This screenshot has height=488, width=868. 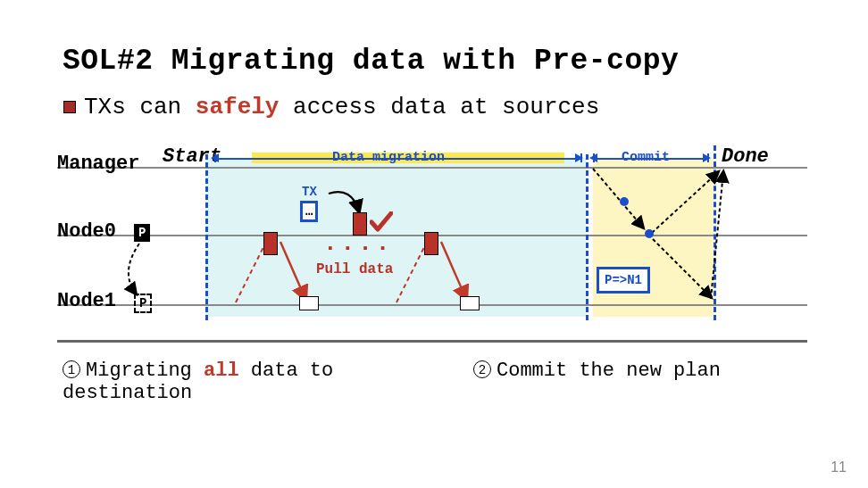 What do you see at coordinates (142, 233) in the screenshot?
I see `p-badge-solid: P` at bounding box center [142, 233].